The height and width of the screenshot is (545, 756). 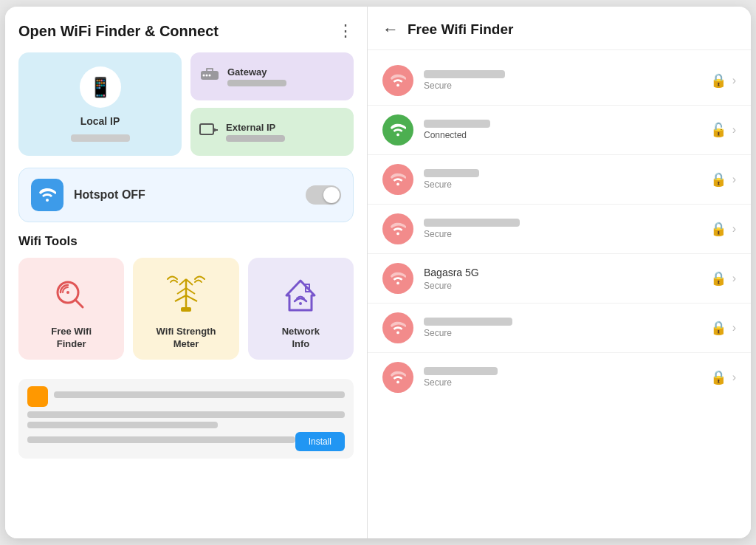 I want to click on hotspot-toggle, so click(x=323, y=195).